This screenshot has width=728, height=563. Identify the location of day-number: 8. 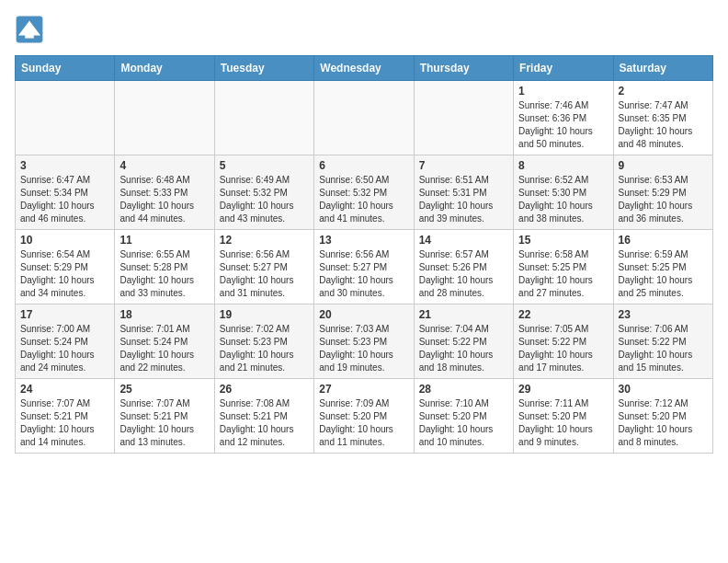
(563, 166).